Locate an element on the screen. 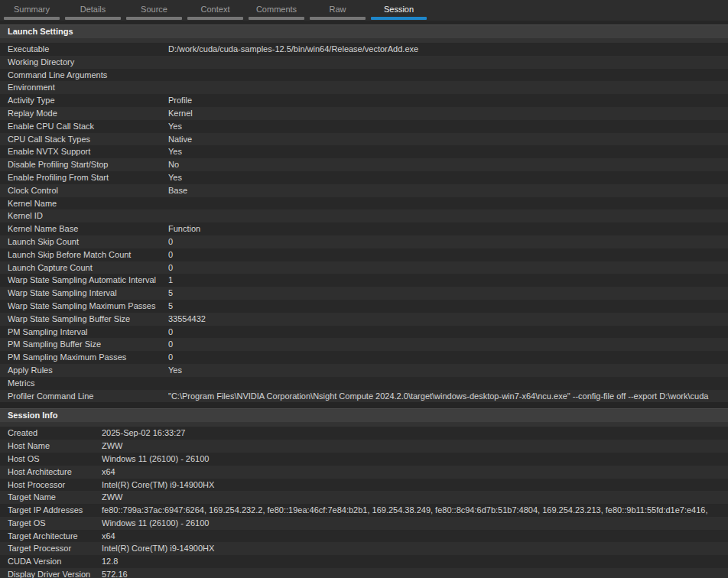 The width and height of the screenshot is (728, 578). property-row: Environment is located at coordinates (364, 87).